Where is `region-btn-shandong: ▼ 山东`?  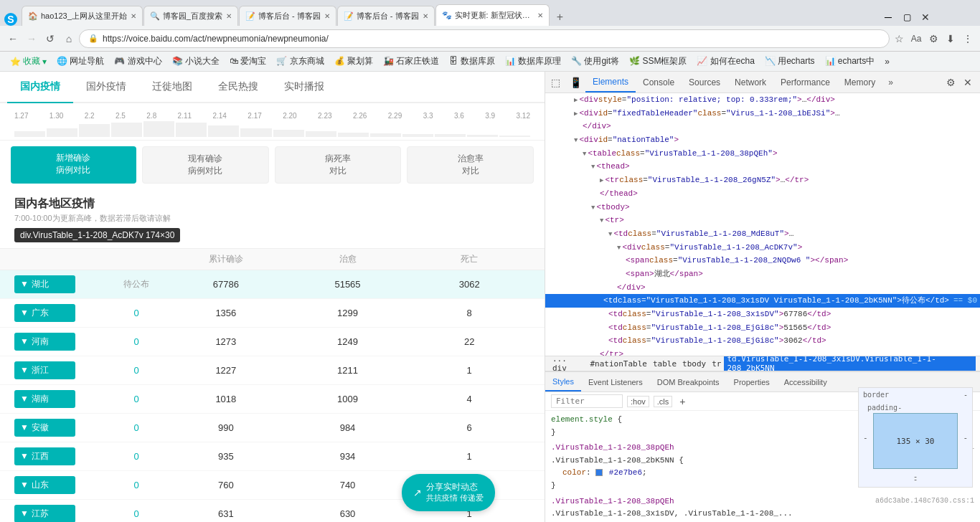
region-btn-shandong: ▼ 山东 is located at coordinates (44, 485).